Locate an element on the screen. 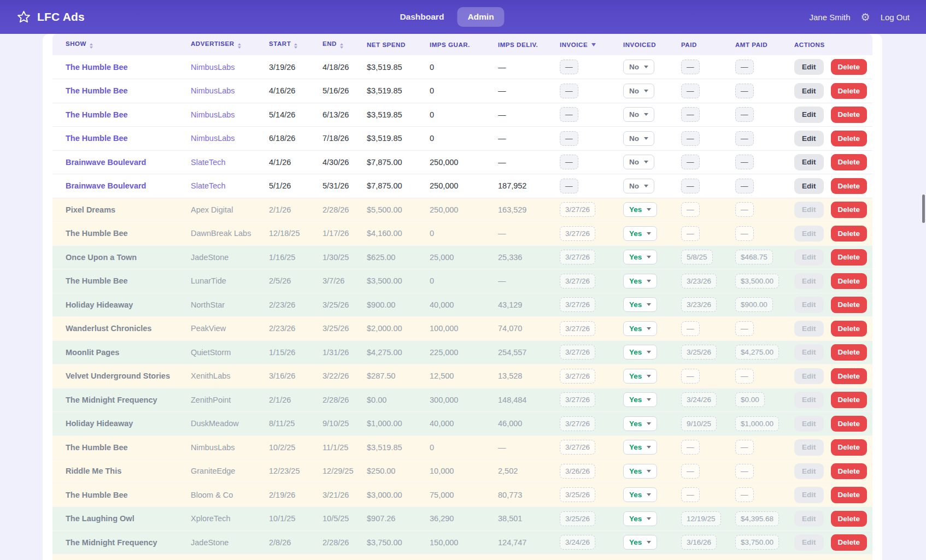 The image size is (926, 560). paid-date-field: 3/24/26 is located at coordinates (699, 400).